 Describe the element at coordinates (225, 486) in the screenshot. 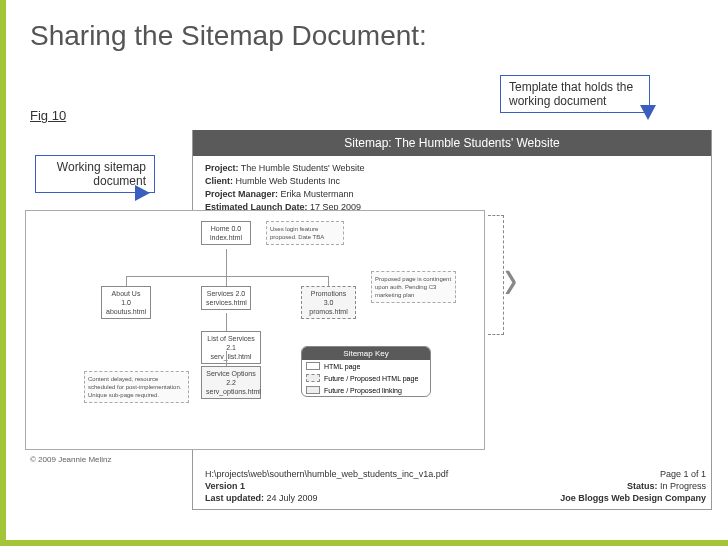

I see `footer-version: Version 1` at that location.